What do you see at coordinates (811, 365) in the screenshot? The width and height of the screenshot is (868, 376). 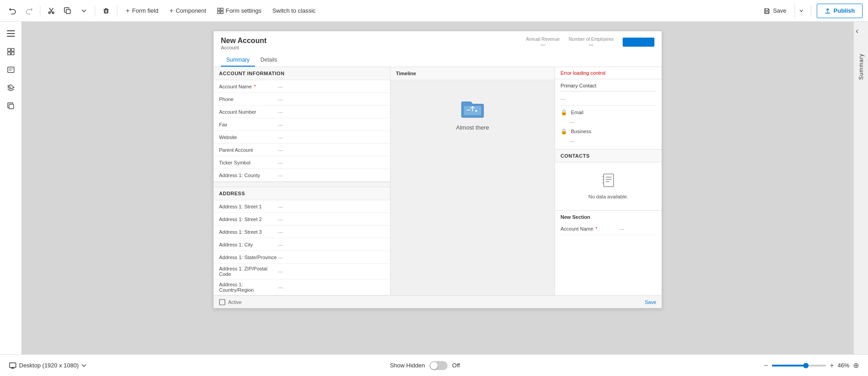 I see `zoom-area: − + 46% ⊕` at bounding box center [811, 365].